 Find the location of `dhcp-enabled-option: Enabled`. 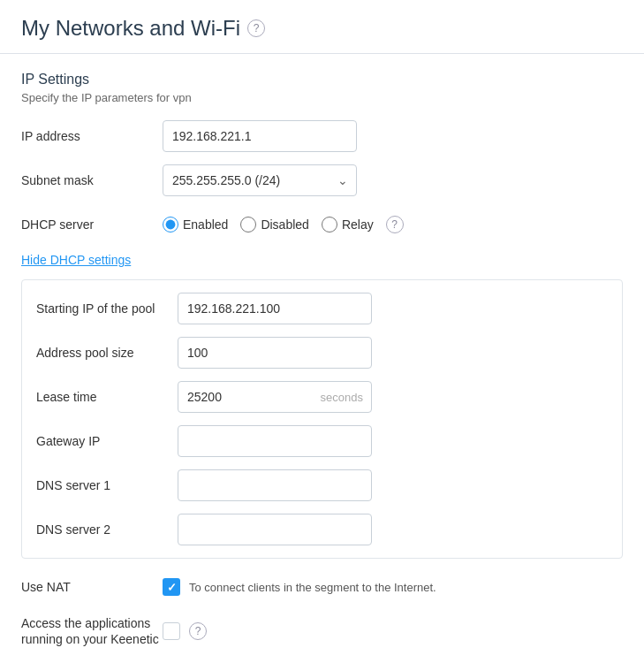

dhcp-enabled-option: Enabled is located at coordinates (195, 225).